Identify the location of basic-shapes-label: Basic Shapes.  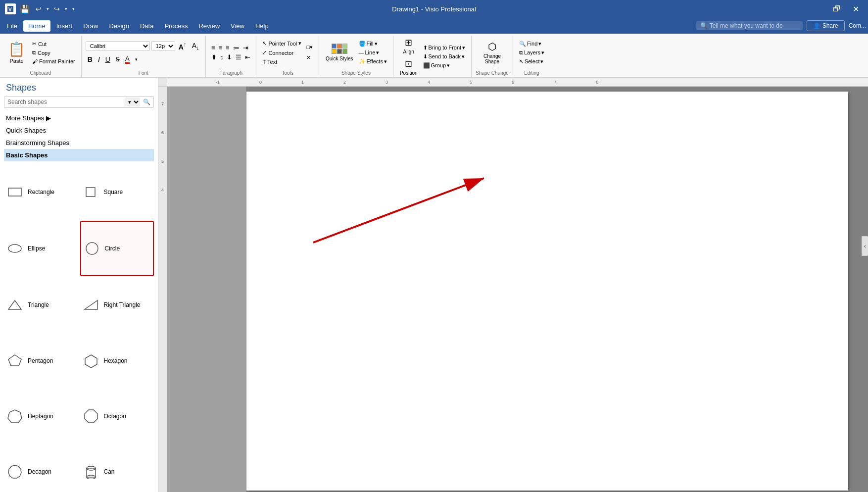
(27, 155).